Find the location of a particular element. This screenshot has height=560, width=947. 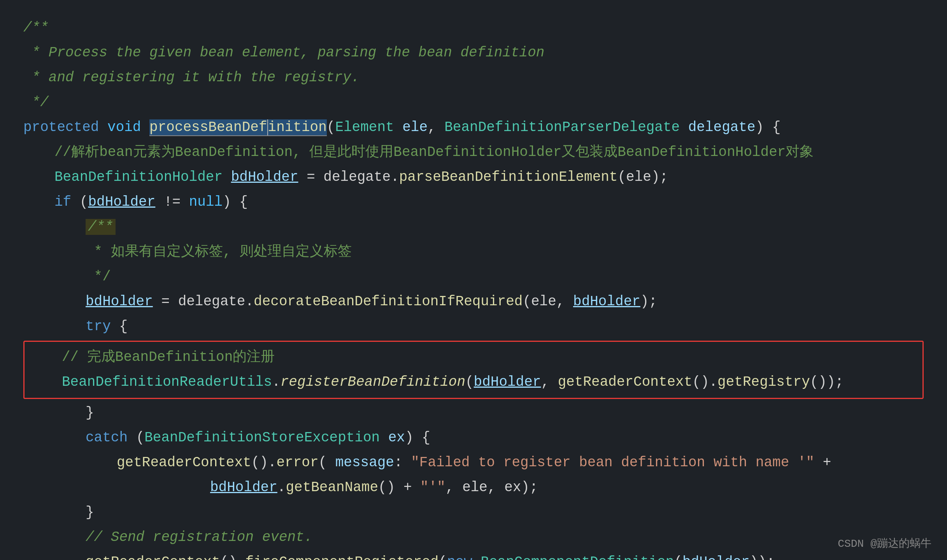

line-22: getReaderContext().fireComponentRegister… is located at coordinates (474, 555).